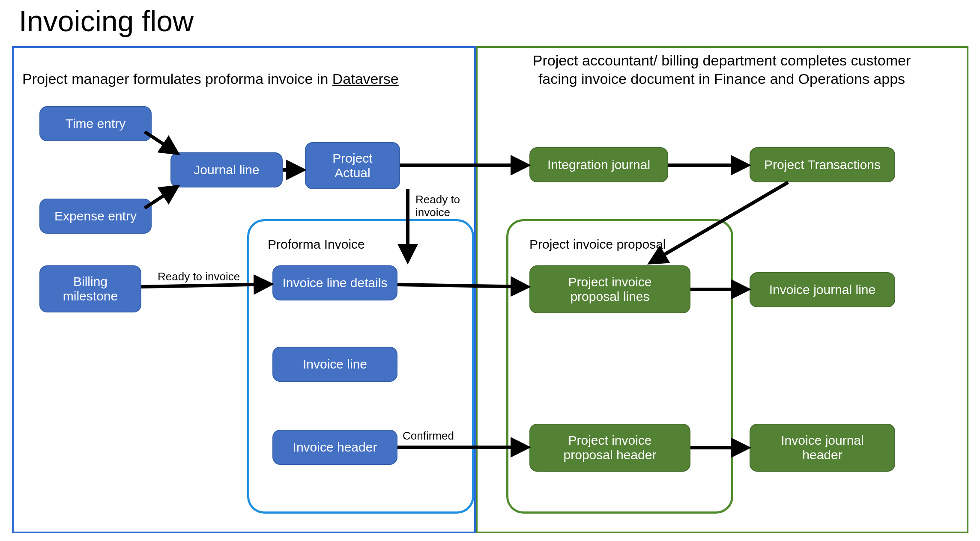  What do you see at coordinates (599, 165) in the screenshot?
I see `node-integration-journal: Integration journal` at bounding box center [599, 165].